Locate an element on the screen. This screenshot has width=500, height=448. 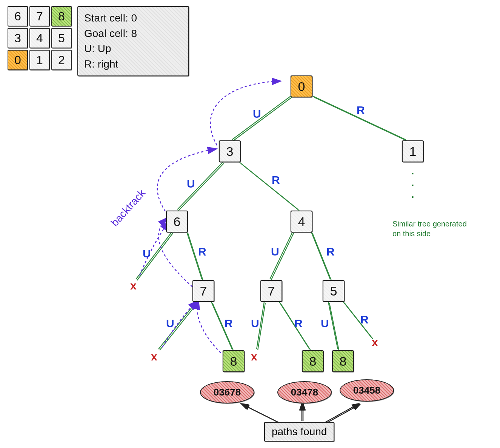
node-7-right-val: 7 is located at coordinates (272, 291).